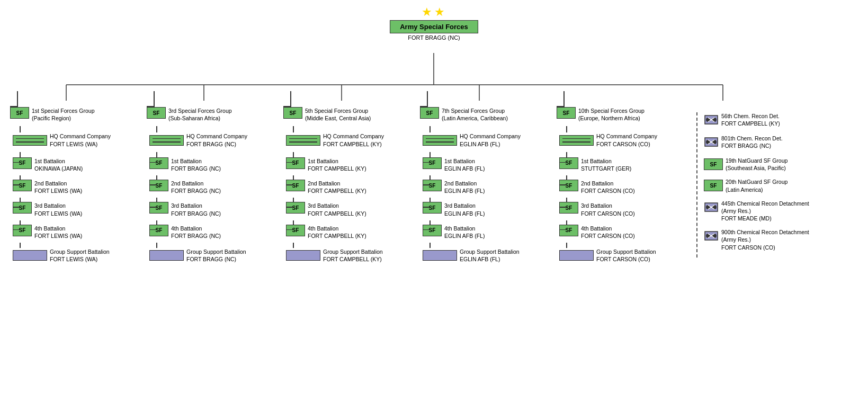 This screenshot has width=868, height=399. I want to click on right-item-0: 56th Chem. Recon Det.FORT CAMPBELL (KY), so click(758, 120).